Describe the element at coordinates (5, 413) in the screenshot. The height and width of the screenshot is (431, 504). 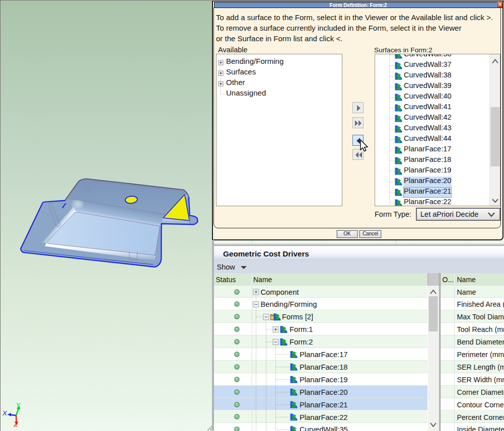
I see `svg-text: X` at that location.